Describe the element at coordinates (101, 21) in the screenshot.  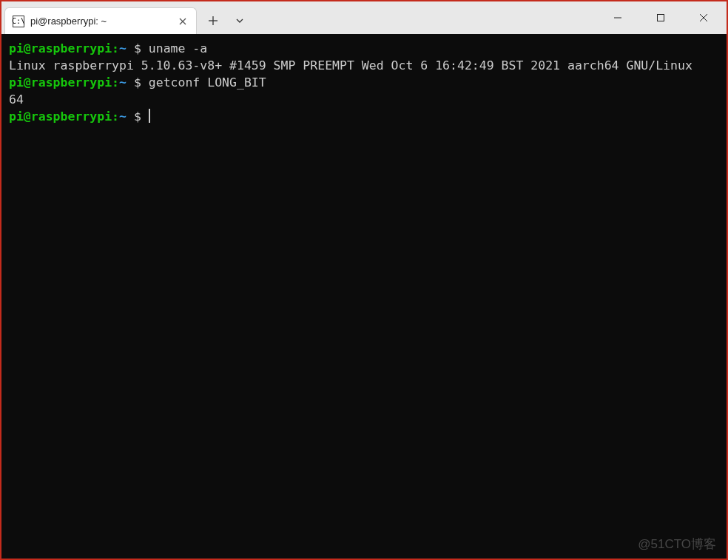
I see `tab-title: pi@raspberrypi: ~` at that location.